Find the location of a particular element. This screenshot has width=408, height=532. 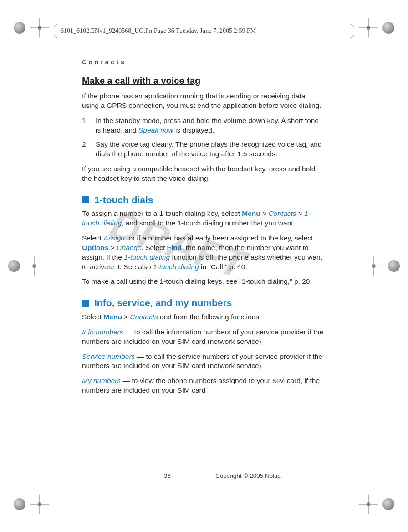

paragraph: To assign a number to a 1-touch dialing … is located at coordinates (203, 219).